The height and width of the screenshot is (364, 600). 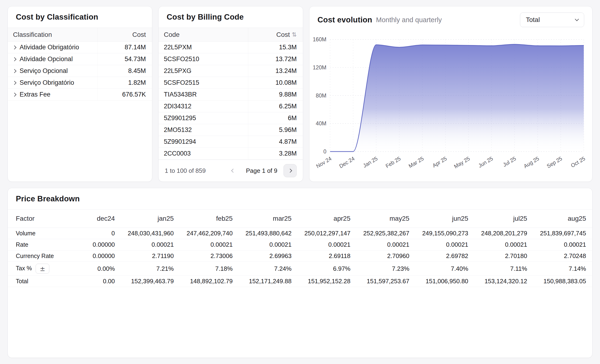 I want to click on value-cell: 2.71190, so click(x=150, y=256).